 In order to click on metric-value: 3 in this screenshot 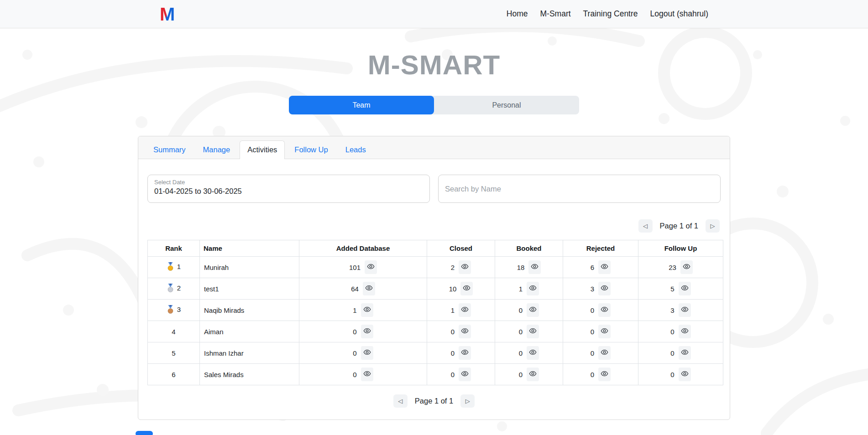, I will do `click(672, 310)`.